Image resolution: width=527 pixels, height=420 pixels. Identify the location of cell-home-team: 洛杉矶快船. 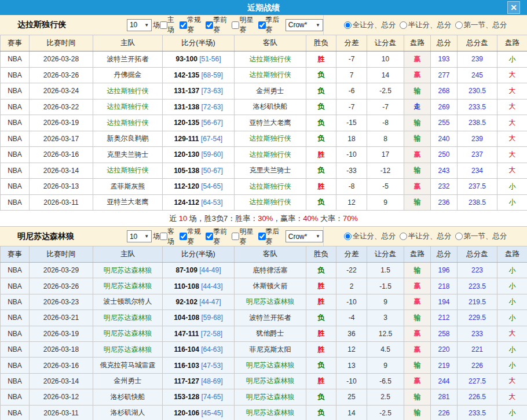
(128, 397).